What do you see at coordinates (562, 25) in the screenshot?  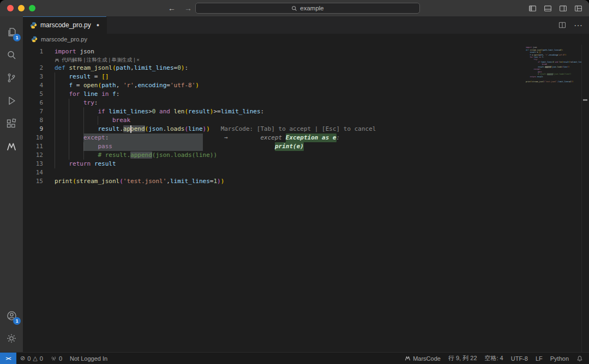 I see `split-editor-icon` at bounding box center [562, 25].